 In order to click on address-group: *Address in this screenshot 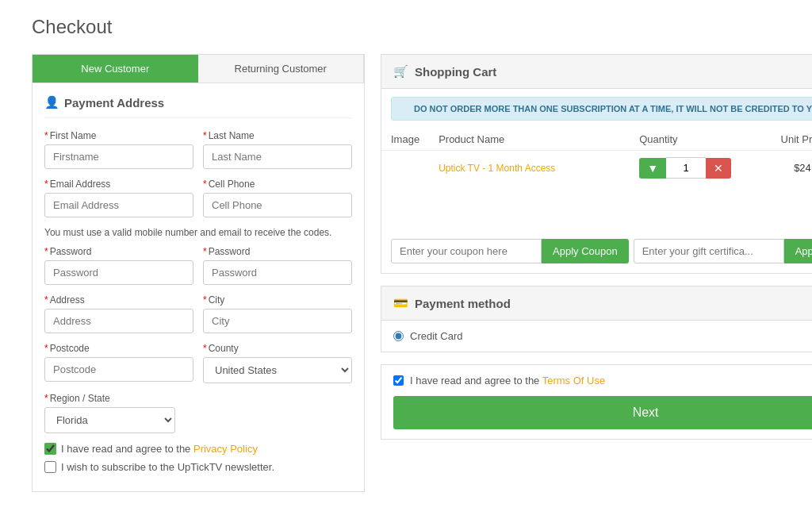, I will do `click(119, 314)`.